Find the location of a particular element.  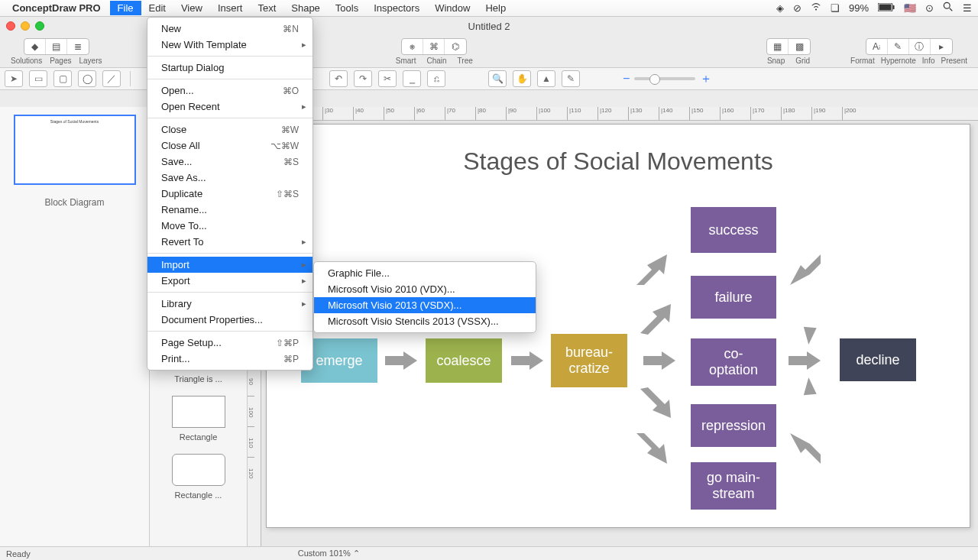

zoom-window-icon is located at coordinates (40, 26).